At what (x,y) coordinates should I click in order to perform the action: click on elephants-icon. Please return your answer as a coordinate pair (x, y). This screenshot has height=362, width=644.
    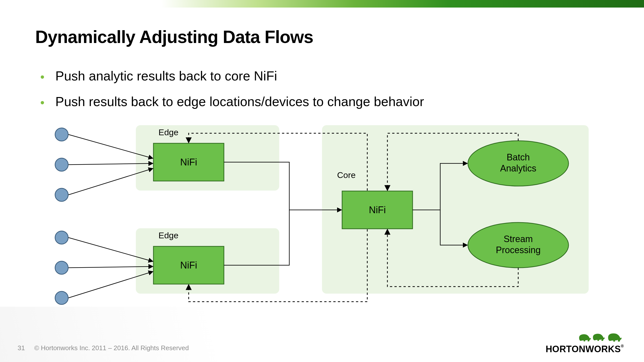
    Looking at the image, I should click on (601, 338).